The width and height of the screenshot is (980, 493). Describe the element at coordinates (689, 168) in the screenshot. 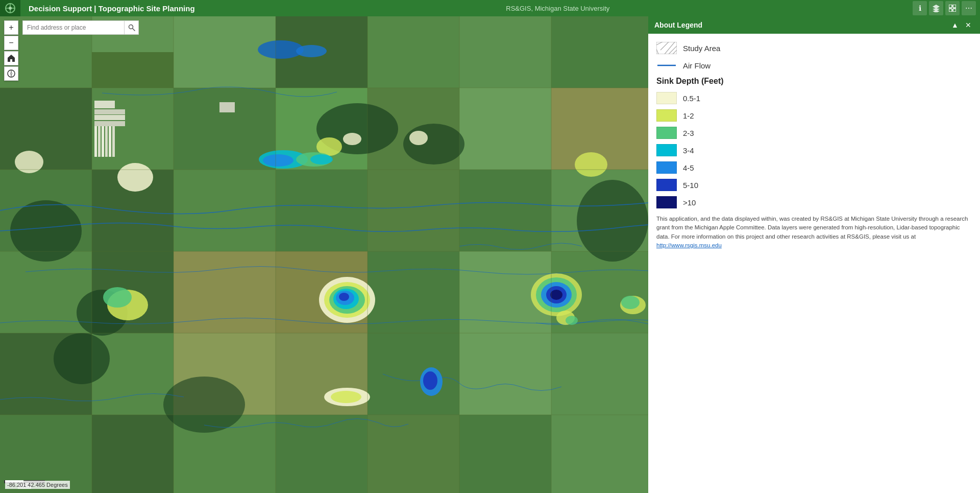

I see `sink-depth-range-label: 4-5` at that location.